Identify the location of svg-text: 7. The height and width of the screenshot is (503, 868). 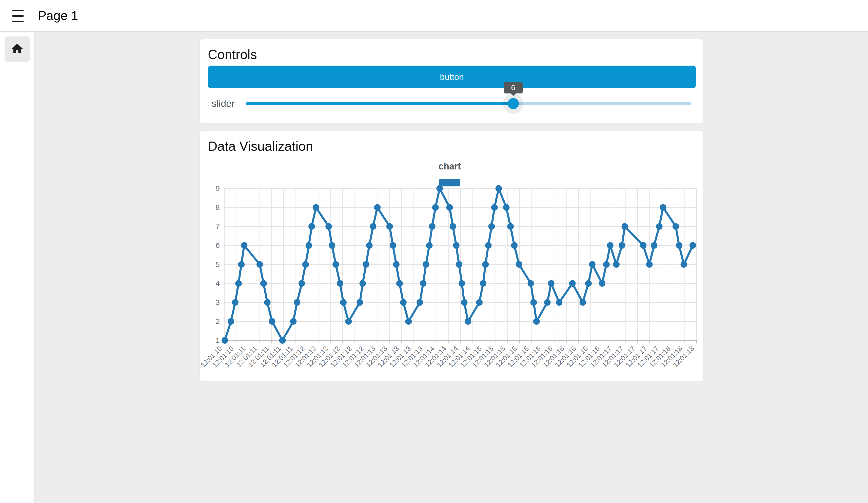
(218, 226).